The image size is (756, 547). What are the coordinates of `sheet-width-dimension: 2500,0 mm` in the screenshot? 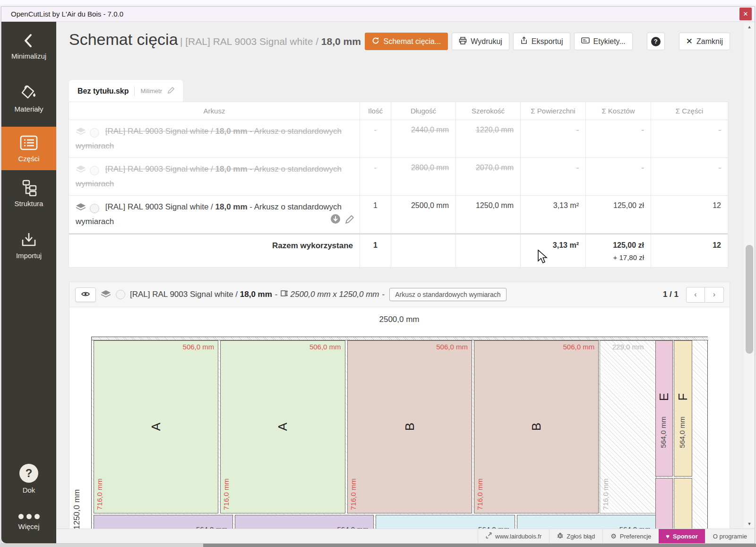 It's located at (399, 320).